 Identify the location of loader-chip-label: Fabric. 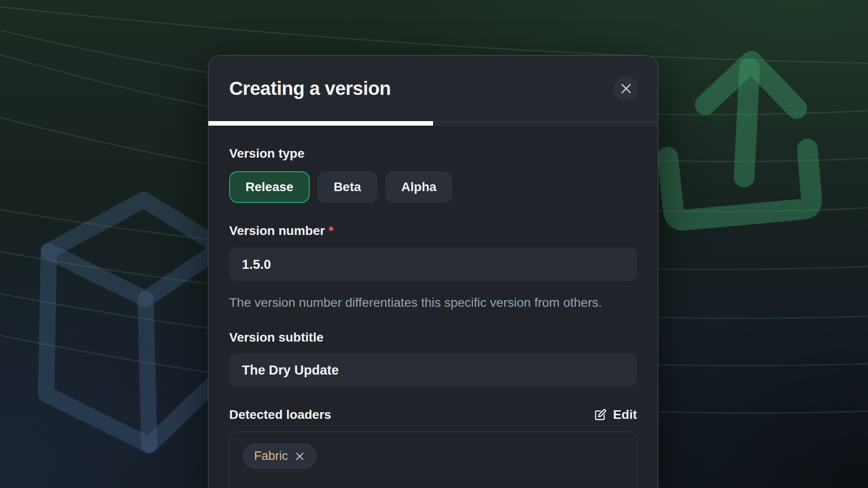
(271, 456).